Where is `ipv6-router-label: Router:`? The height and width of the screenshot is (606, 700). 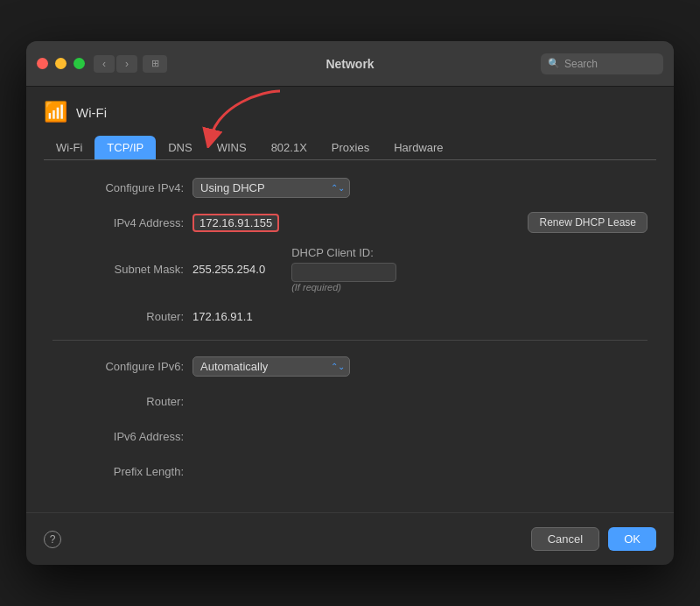 ipv6-router-label: Router: is located at coordinates (122, 401).